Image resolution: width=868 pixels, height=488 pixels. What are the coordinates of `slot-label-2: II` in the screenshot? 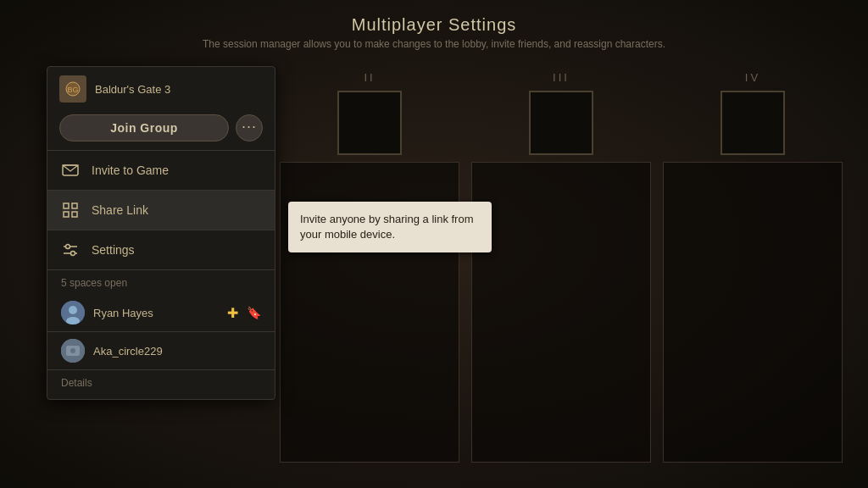 It's located at (370, 78).